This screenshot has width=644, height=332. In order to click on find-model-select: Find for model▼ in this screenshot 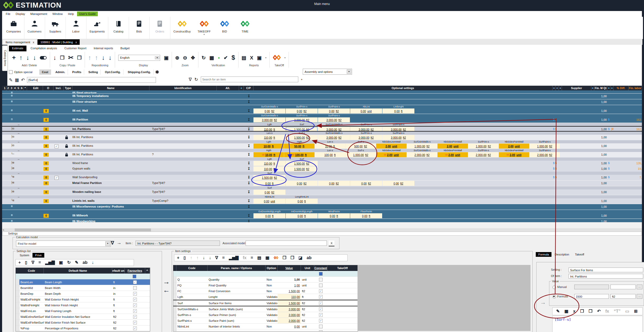, I will do `click(63, 244)`.